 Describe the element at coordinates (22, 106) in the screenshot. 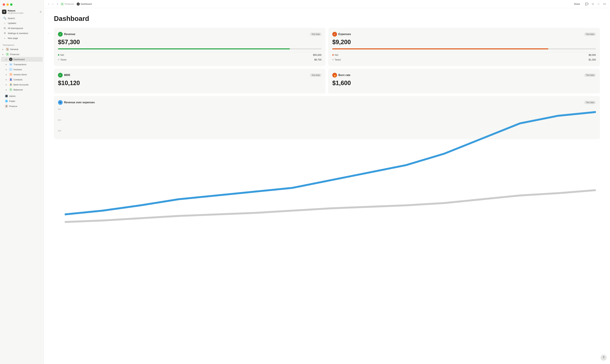

I see `sidebar-item-finance: 🏦 Finance` at that location.